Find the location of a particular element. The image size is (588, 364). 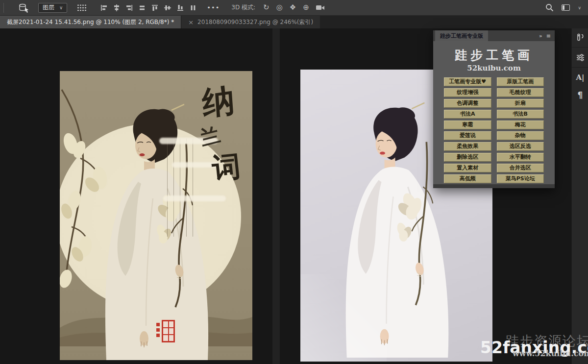

close-tab-icon: × is located at coordinates (191, 23).